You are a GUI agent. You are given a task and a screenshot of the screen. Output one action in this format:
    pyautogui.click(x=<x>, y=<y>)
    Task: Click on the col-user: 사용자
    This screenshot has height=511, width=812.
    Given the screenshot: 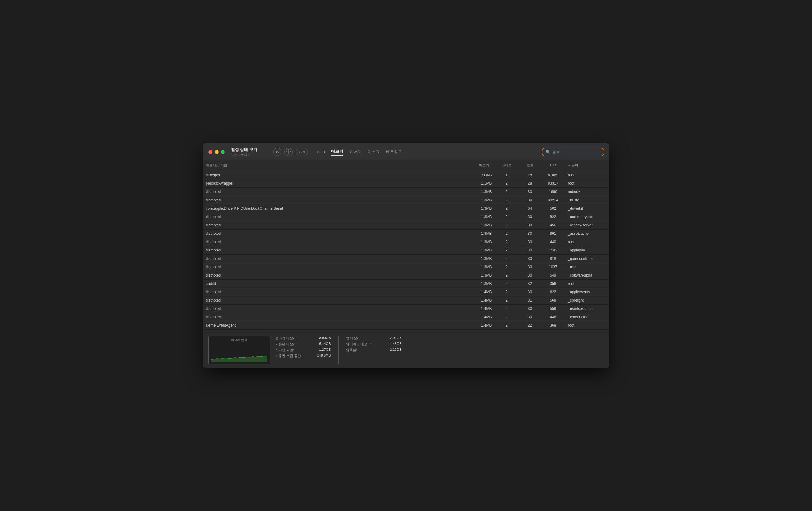 What is the action you would take?
    pyautogui.click(x=587, y=165)
    